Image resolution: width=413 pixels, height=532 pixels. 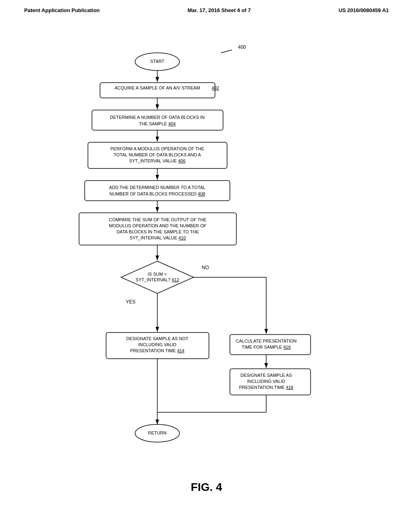 What do you see at coordinates (242, 47) in the screenshot?
I see `diagram-ref: 400` at bounding box center [242, 47].